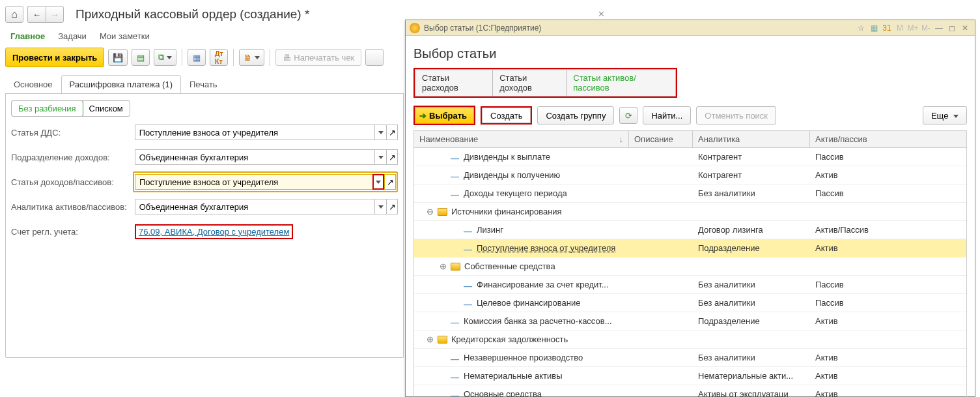 The width and height of the screenshot is (980, 397). I want to click on cat-income: Статьи доходов, so click(530, 83).